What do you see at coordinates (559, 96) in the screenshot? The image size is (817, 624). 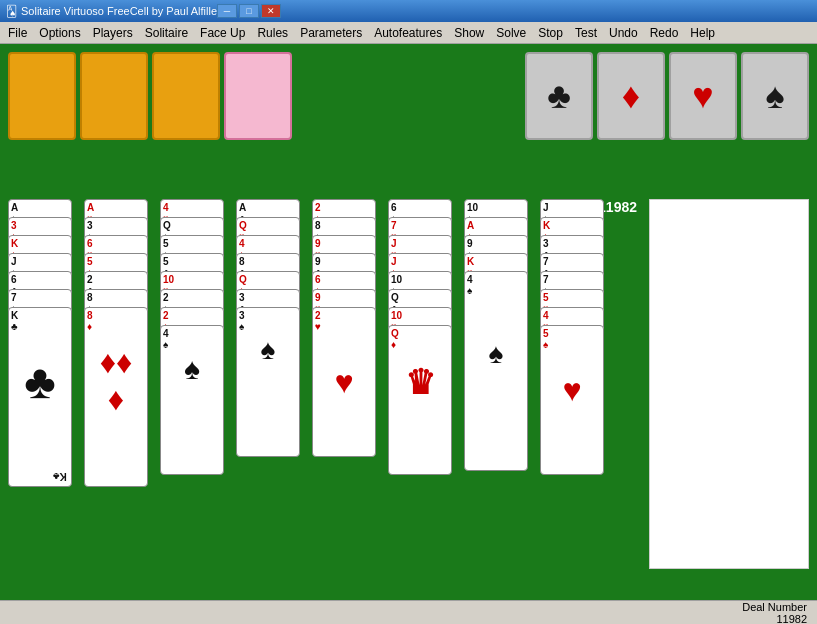 I see `foundation-clubs: ♣` at bounding box center [559, 96].